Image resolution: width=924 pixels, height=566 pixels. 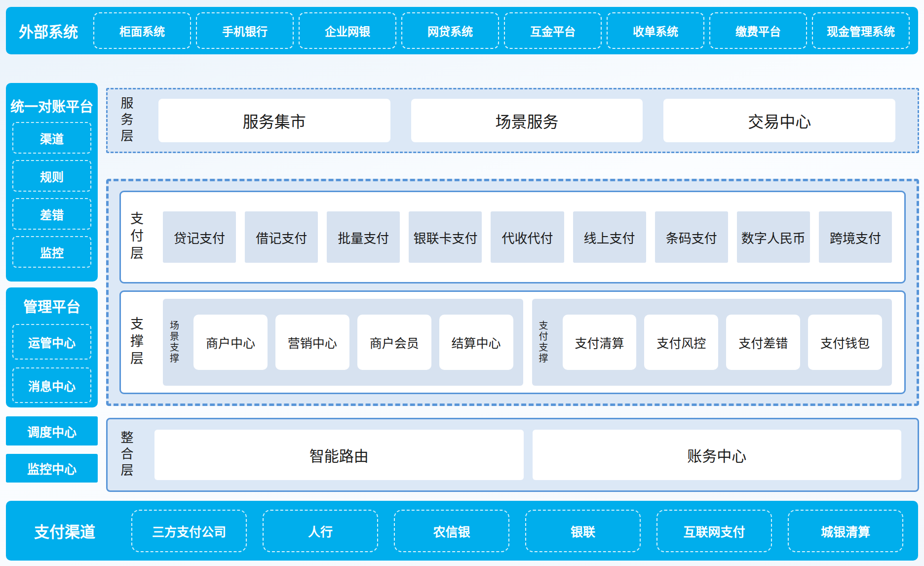 I want to click on support-item-settlement-center: 结算中心, so click(x=476, y=342).